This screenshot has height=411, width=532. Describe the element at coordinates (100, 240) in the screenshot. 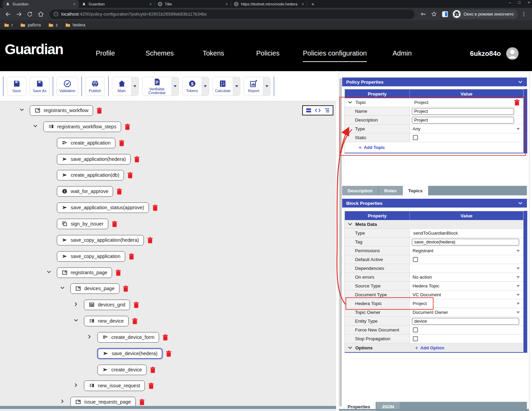

I see `tree-block-save-copy-application-hedera: save_copy_application(hedera)` at that location.